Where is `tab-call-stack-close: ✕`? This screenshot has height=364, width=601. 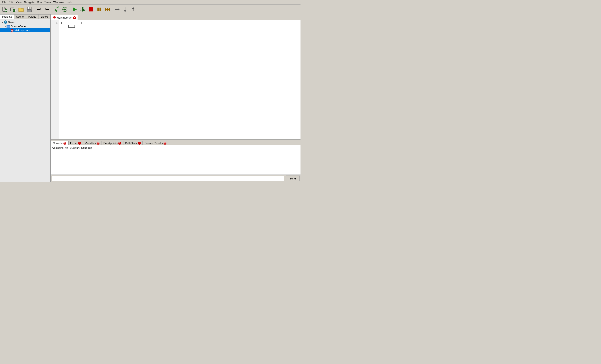
tab-call-stack-close: ✕ is located at coordinates (140, 143).